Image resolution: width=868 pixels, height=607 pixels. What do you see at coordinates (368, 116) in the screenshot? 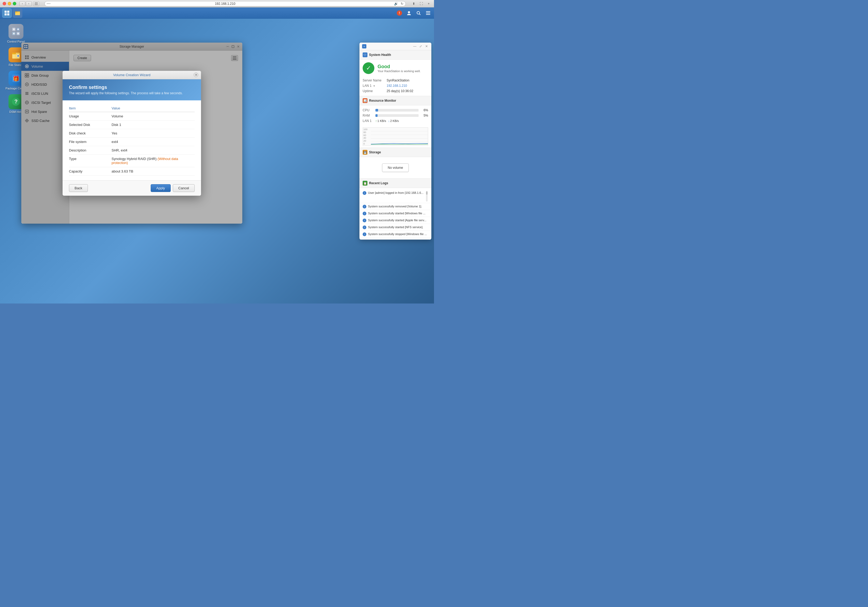
I see `ram-label: RAM` at bounding box center [368, 116].